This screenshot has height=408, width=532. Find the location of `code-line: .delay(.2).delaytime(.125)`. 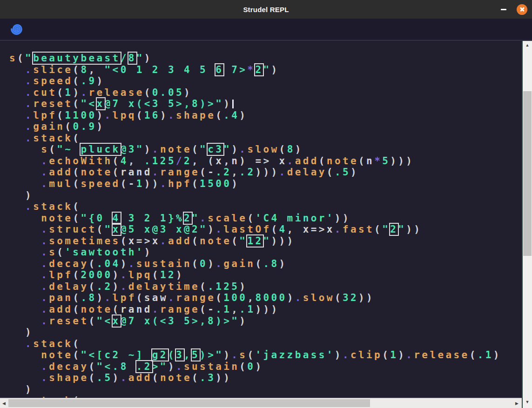

code-line: .delay(.2).delaytime(.125) is located at coordinates (265, 287).